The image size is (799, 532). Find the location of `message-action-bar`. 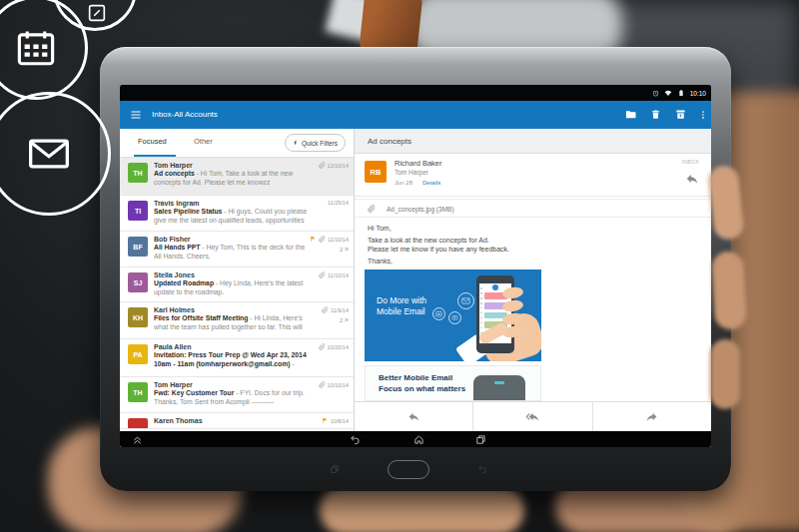

message-action-bar is located at coordinates (533, 416).